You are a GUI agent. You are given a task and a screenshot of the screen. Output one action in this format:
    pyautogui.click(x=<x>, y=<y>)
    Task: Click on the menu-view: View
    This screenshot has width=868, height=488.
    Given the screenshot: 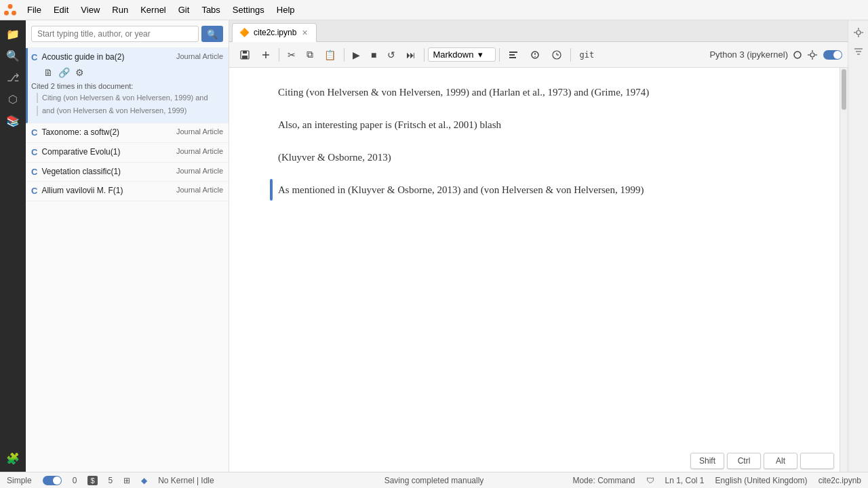 What is the action you would take?
    pyautogui.click(x=90, y=9)
    